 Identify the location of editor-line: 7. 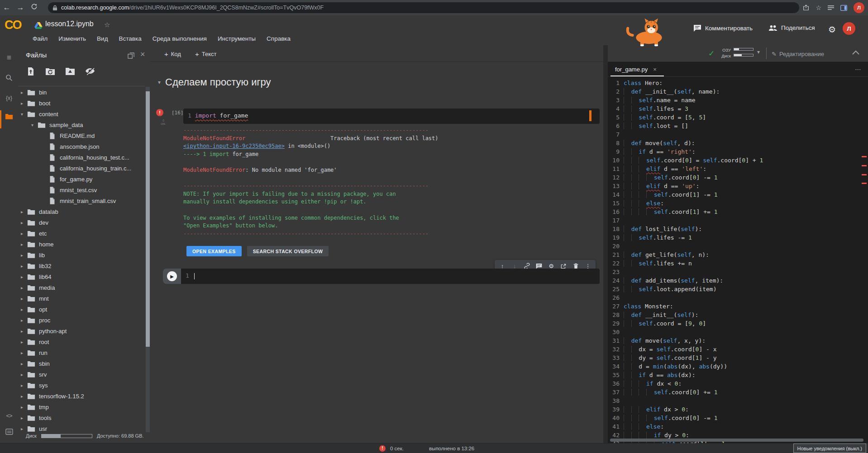
(738, 135).